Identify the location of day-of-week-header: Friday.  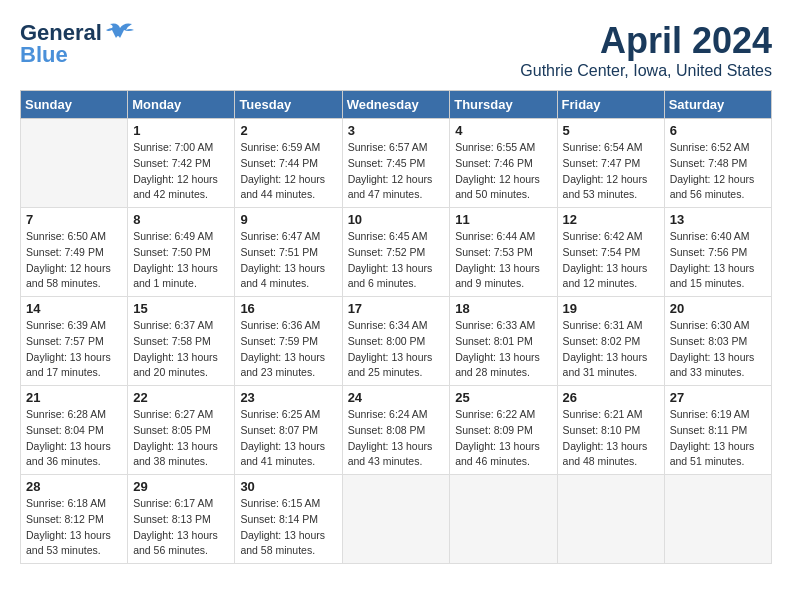
(610, 105).